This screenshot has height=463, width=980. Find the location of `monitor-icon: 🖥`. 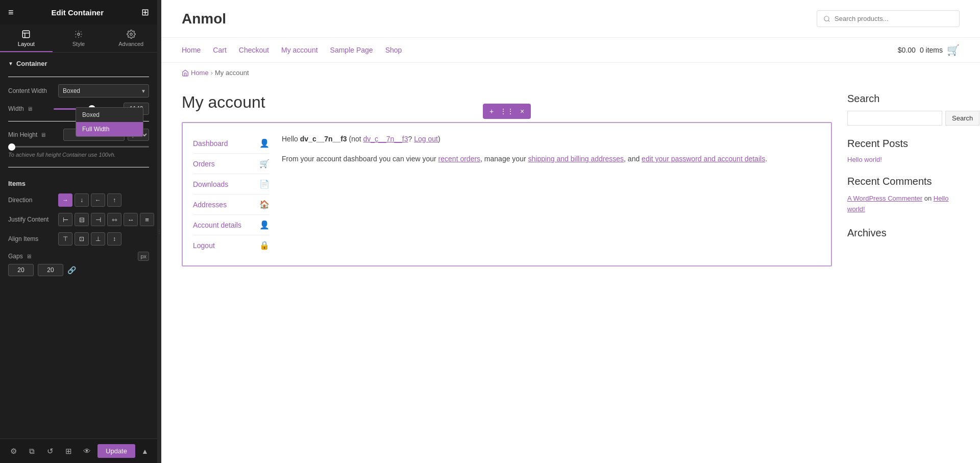

monitor-icon: 🖥 is located at coordinates (30, 109).